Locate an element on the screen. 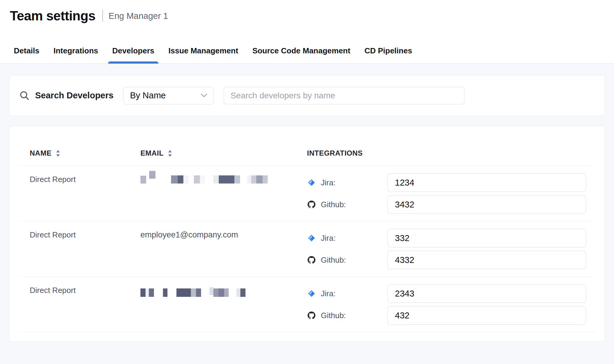 This screenshot has width=614, height=364. page-subtitle: Eng Manager 1 is located at coordinates (138, 16).